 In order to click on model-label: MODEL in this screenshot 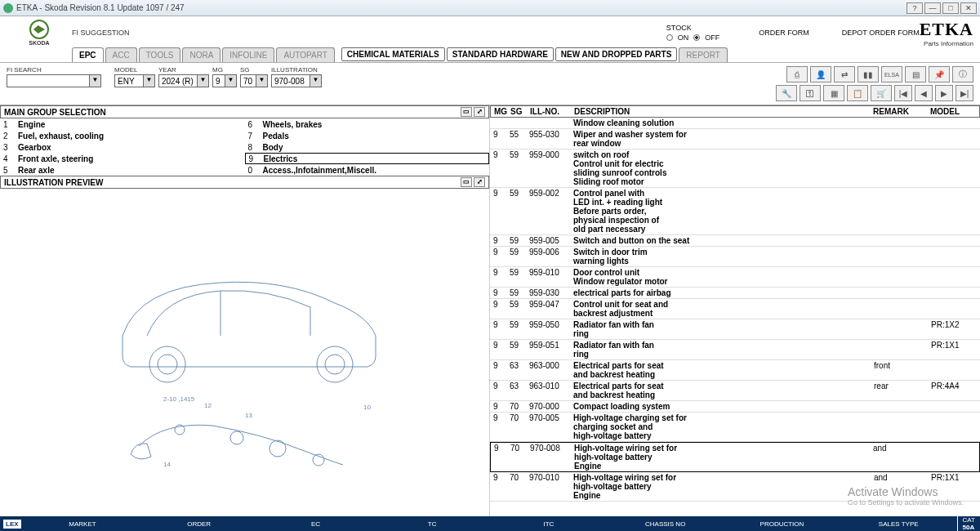, I will do `click(135, 70)`.